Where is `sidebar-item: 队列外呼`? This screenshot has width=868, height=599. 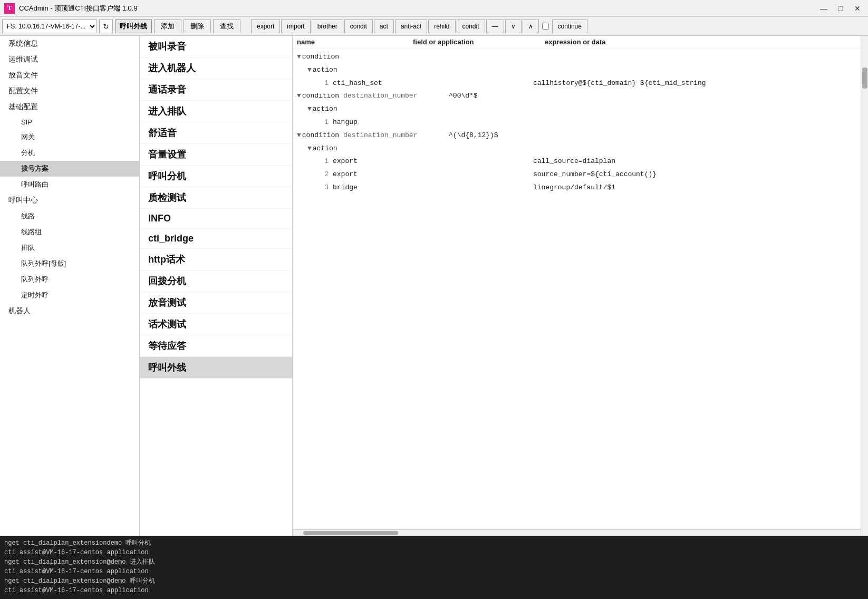 sidebar-item: 队列外呼 is located at coordinates (70, 279).